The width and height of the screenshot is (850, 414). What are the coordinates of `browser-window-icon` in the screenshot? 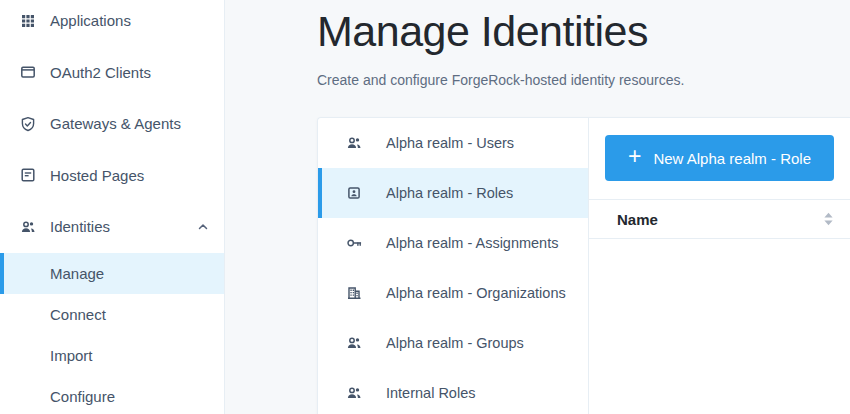 It's located at (28, 72).